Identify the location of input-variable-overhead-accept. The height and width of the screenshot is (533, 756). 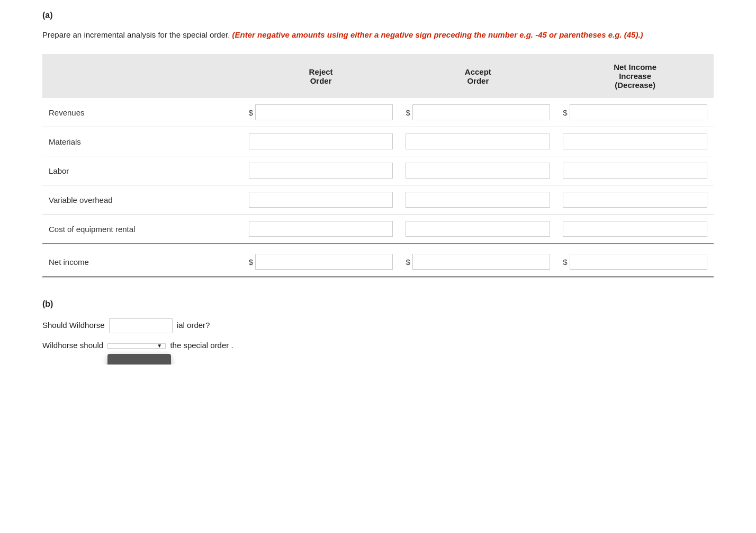
(478, 200).